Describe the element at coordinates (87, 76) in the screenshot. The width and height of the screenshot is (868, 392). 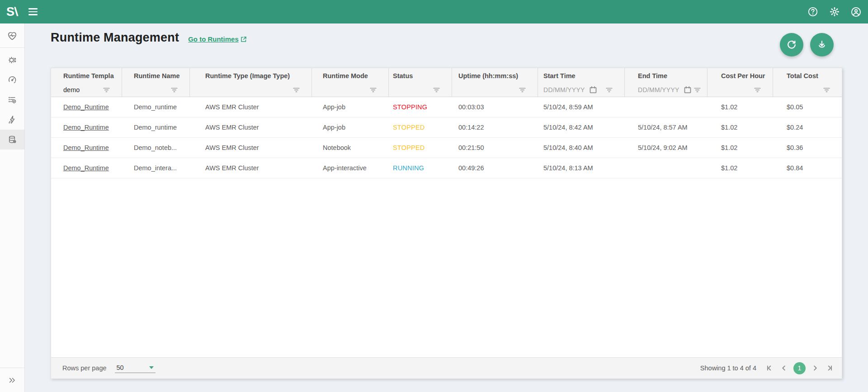
I see `column-header-runtime-template: Runtime Templa` at that location.